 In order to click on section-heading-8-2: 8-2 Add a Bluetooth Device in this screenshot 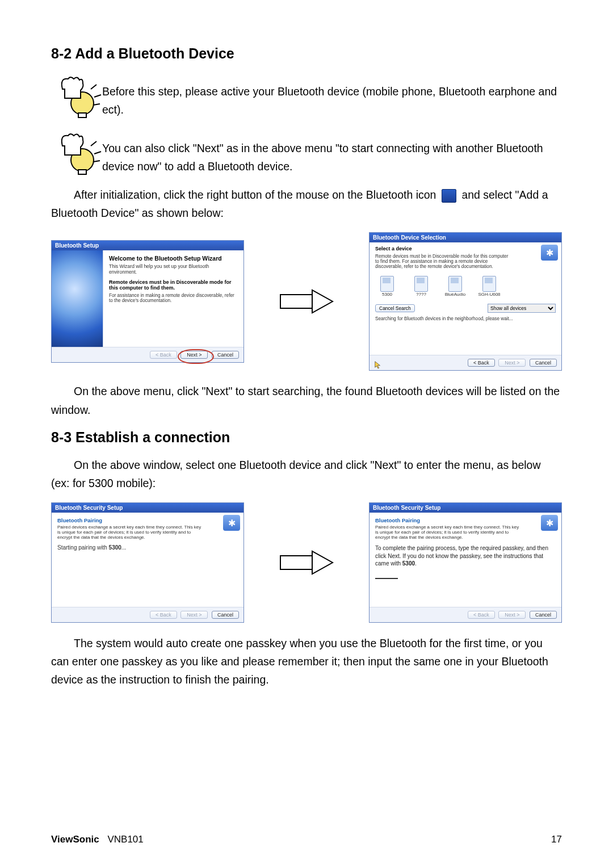, I will do `click(306, 53)`.